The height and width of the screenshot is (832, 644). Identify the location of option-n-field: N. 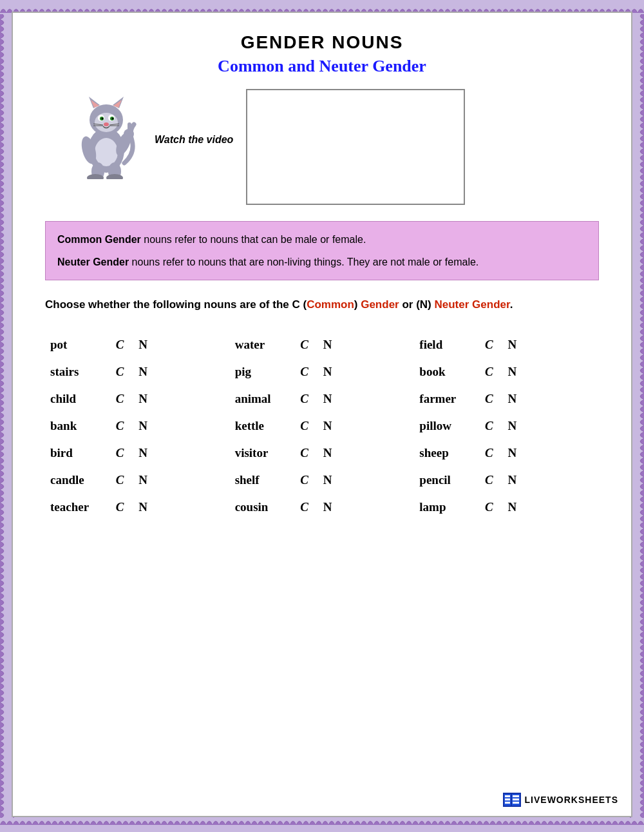
(512, 345).